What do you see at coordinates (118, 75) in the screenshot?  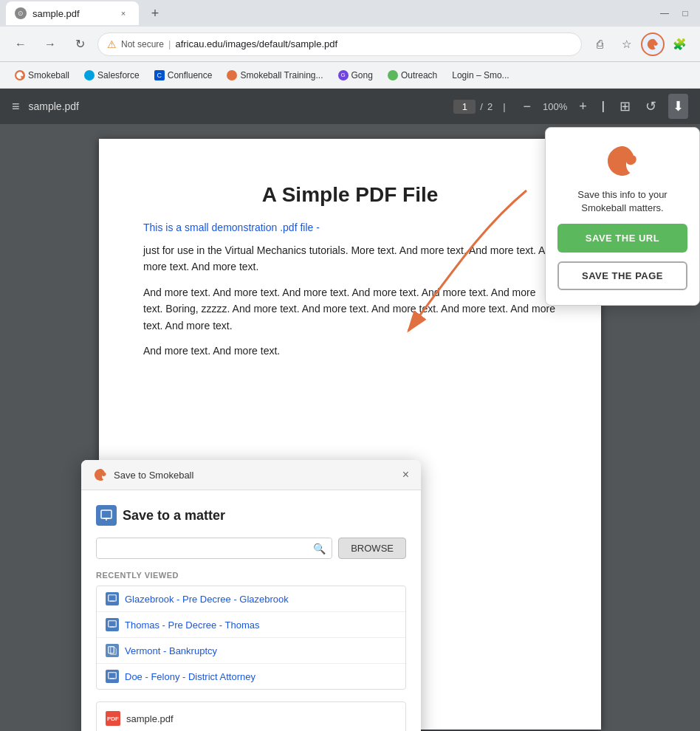 I see `salesforce-label: Salesforce` at bounding box center [118, 75].